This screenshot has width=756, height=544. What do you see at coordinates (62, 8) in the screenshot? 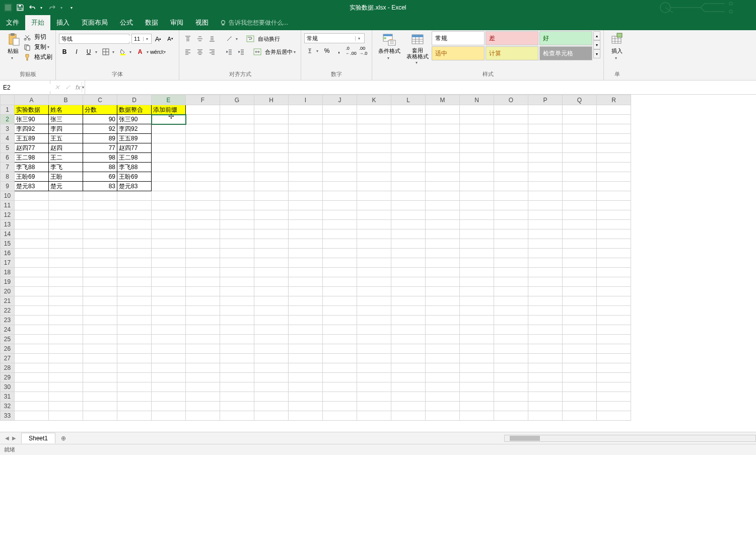
I see `redo-dropdown: ▾` at bounding box center [62, 8].